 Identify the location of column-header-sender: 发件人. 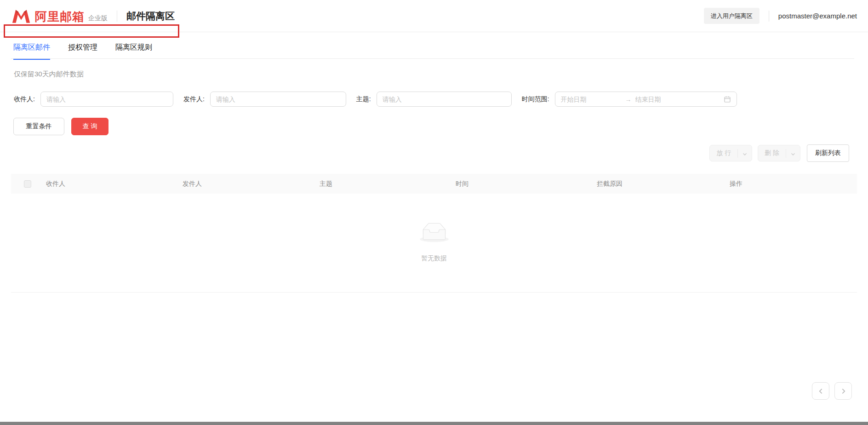
(251, 184).